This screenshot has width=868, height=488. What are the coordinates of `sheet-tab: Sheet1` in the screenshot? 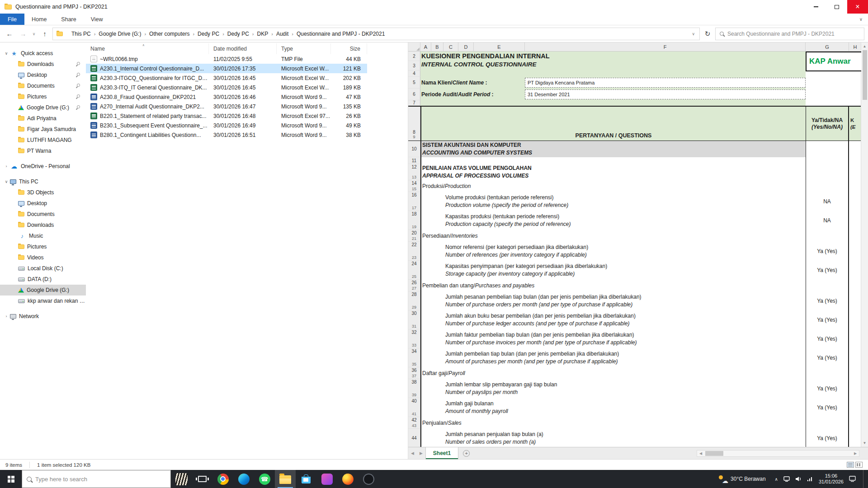 It's located at (442, 453).